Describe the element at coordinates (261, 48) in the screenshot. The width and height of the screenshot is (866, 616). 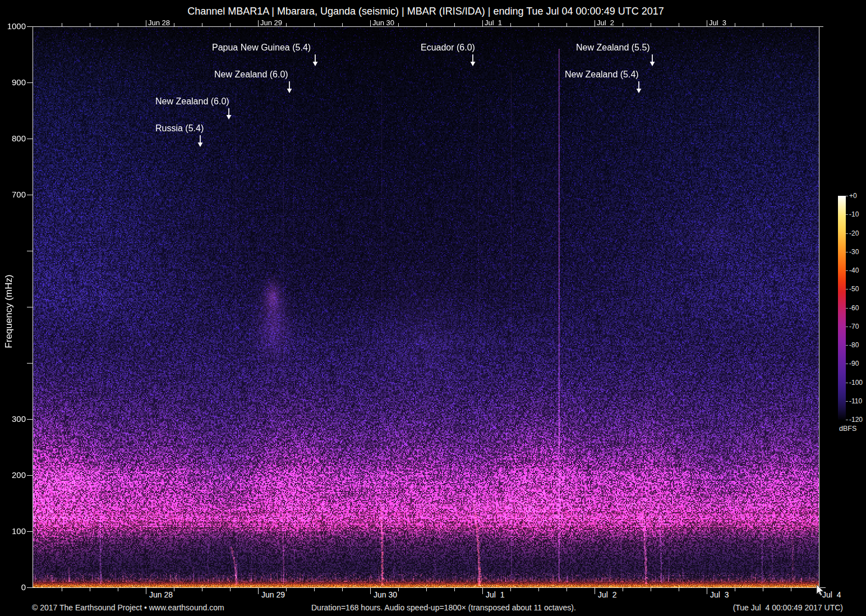
I see `event-annotation-label: Papua New Guinea (5.4)` at that location.